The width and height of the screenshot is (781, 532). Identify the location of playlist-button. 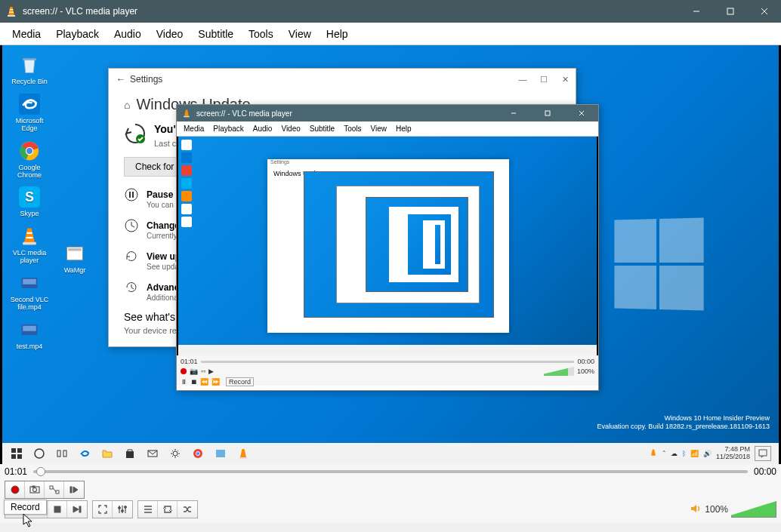
(148, 509).